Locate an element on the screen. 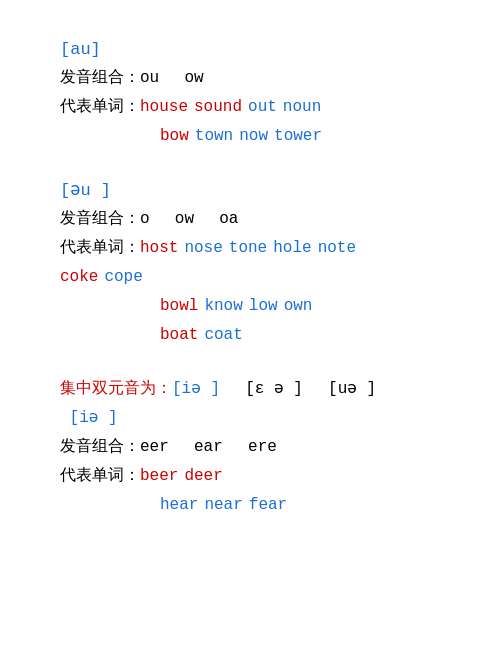 This screenshot has width=500, height=647. word-note: note is located at coordinates (337, 248).